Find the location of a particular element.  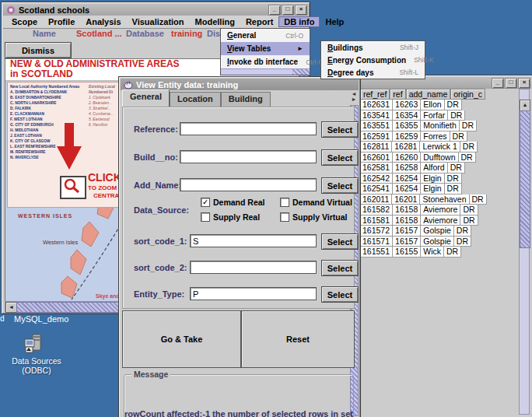

cell-add-name: Forfar is located at coordinates (434, 116).